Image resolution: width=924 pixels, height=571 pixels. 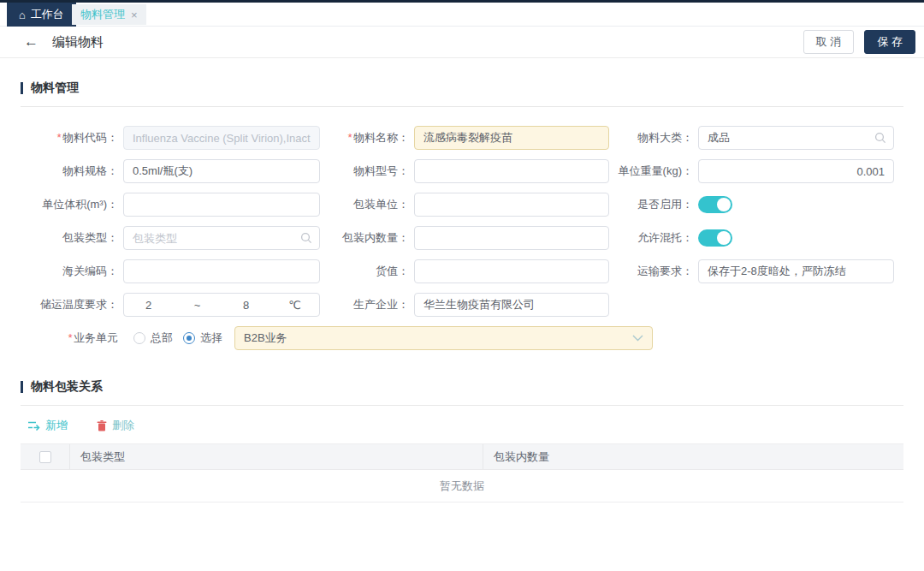 What do you see at coordinates (654, 138) in the screenshot?
I see `material-category-label: 物料大类：` at bounding box center [654, 138].